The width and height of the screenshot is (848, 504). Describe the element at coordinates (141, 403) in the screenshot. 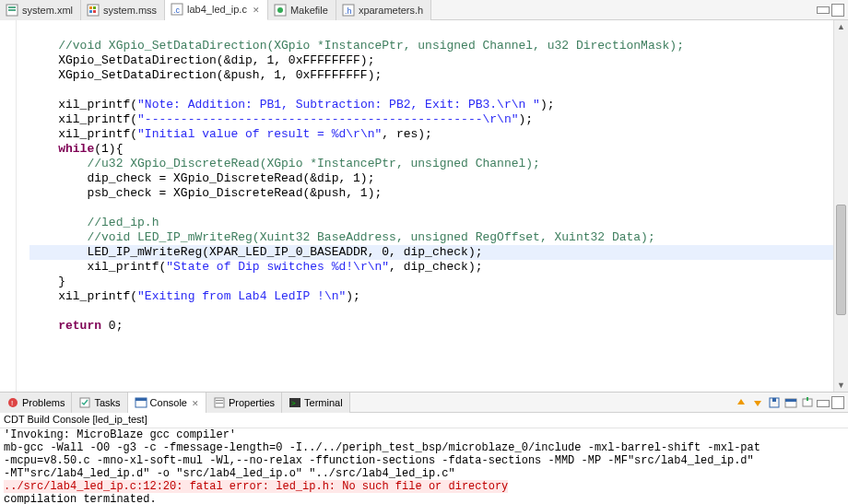

I see `console-icon` at that location.